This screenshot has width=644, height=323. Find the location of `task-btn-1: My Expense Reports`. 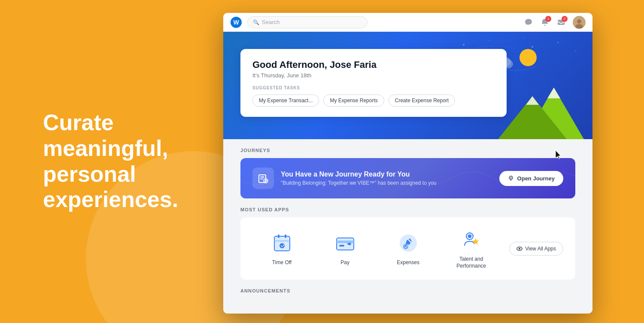

task-btn-1: My Expense Reports is located at coordinates (354, 101).